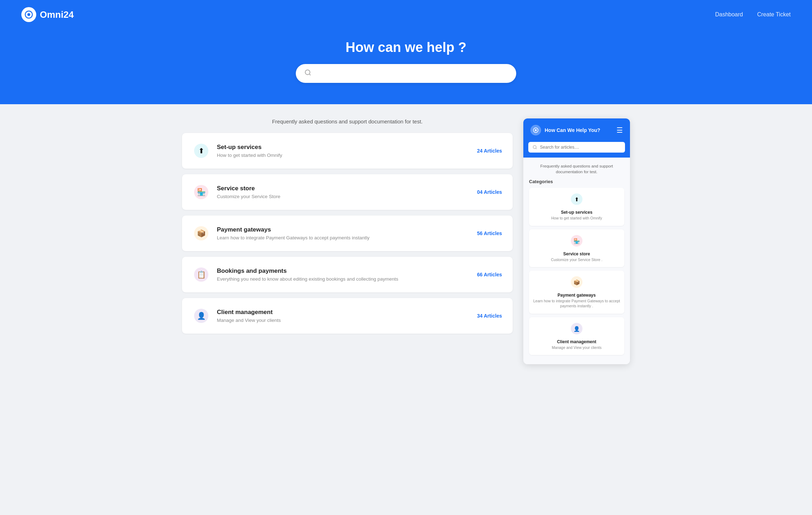 The height and width of the screenshot is (515, 812). I want to click on nav-links: Dashboard Create Ticket, so click(753, 15).